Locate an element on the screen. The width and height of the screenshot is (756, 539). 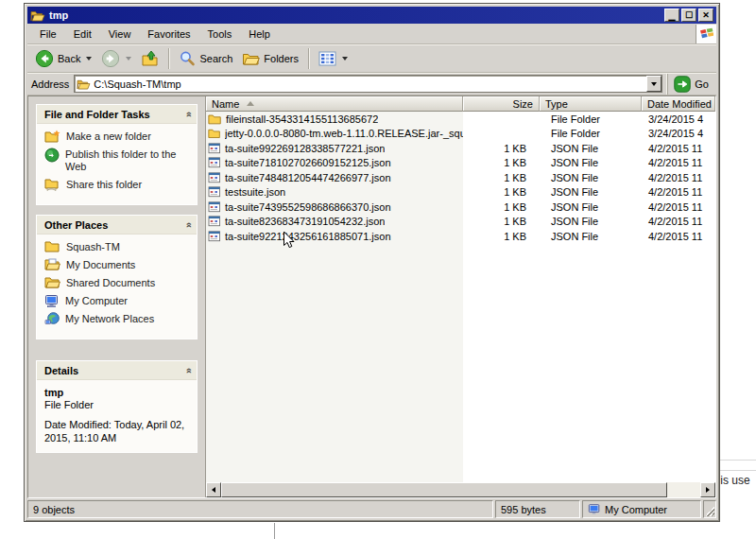
status-size: 595 bytes is located at coordinates (538, 509).